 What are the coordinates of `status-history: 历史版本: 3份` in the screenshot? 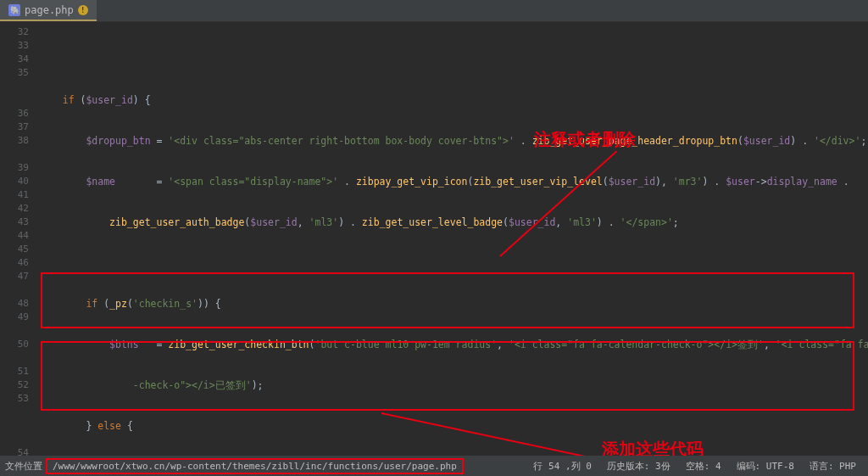 It's located at (639, 467).